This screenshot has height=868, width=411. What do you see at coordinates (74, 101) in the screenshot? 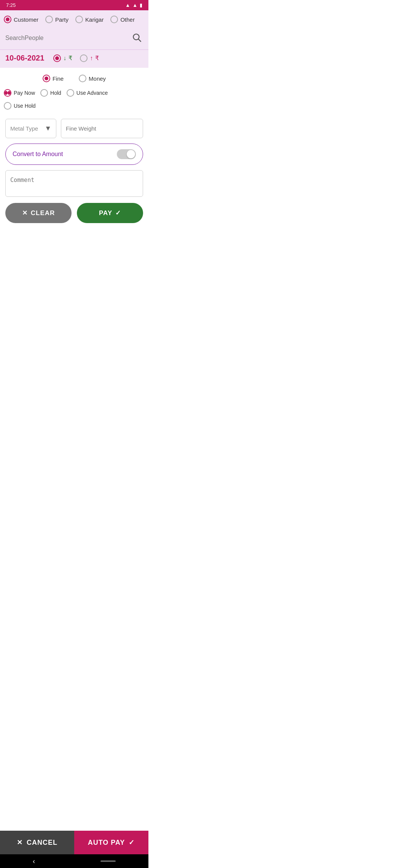
I see `payment-options-row: Pay Now Hold Use Advance Use Hold` at bounding box center [74, 101].